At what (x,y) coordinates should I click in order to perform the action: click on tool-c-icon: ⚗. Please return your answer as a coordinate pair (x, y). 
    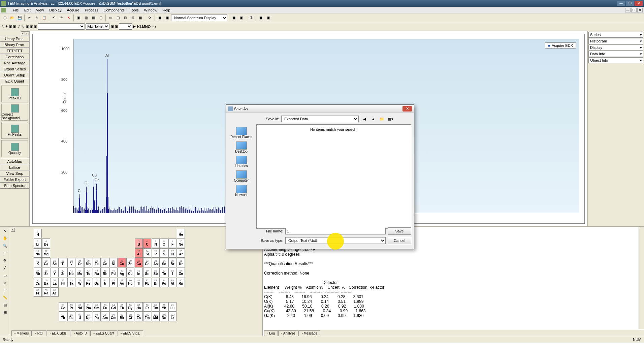
    Looking at the image, I should click on (251, 18).